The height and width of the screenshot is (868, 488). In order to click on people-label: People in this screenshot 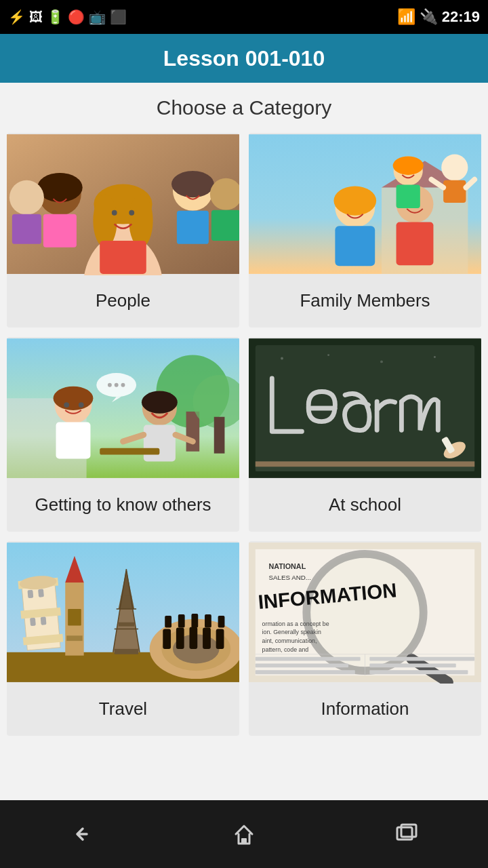, I will do `click(123, 301)`.